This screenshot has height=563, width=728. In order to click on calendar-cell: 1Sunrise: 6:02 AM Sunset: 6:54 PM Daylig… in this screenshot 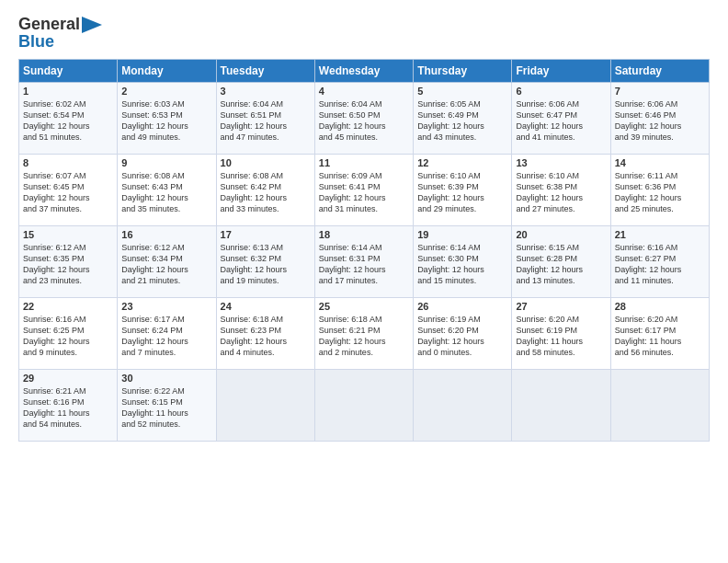, I will do `click(68, 119)`.